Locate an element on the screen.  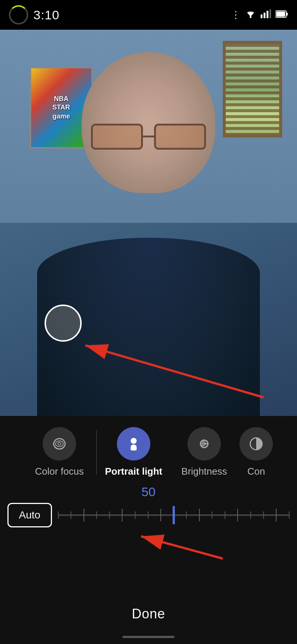
brightness-label: Brightness is located at coordinates (204, 472).